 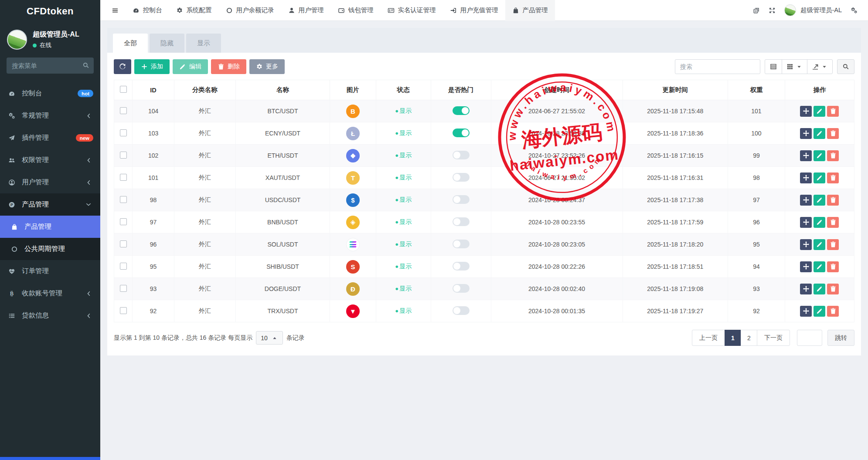 What do you see at coordinates (228, 67) in the screenshot?
I see `delete-button: 删除` at bounding box center [228, 67].